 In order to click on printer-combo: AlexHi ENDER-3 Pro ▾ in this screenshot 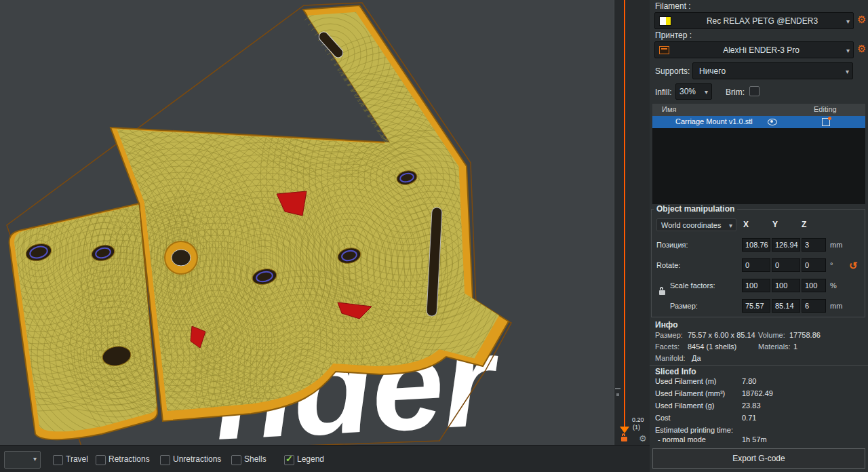, I will do `click(754, 50)`.